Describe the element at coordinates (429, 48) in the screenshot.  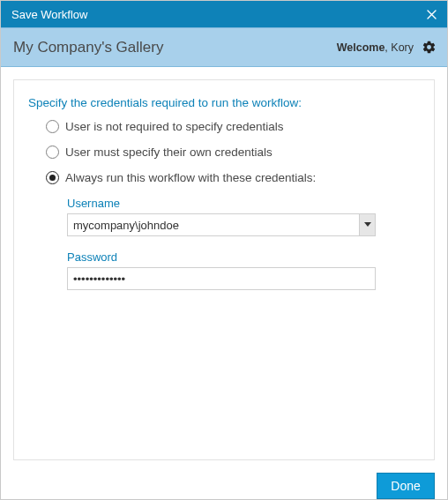
I see `gear-icon` at that location.